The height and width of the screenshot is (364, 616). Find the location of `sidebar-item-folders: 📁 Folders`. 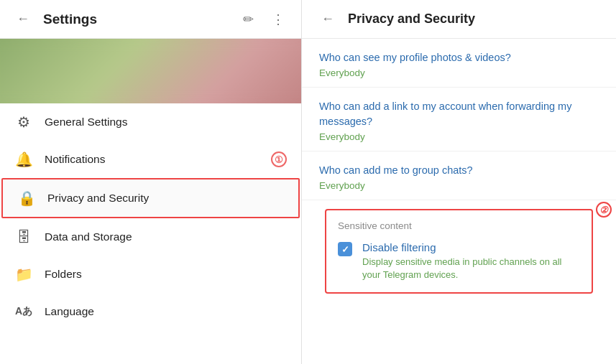

sidebar-item-folders: 📁 Folders is located at coordinates (151, 274).